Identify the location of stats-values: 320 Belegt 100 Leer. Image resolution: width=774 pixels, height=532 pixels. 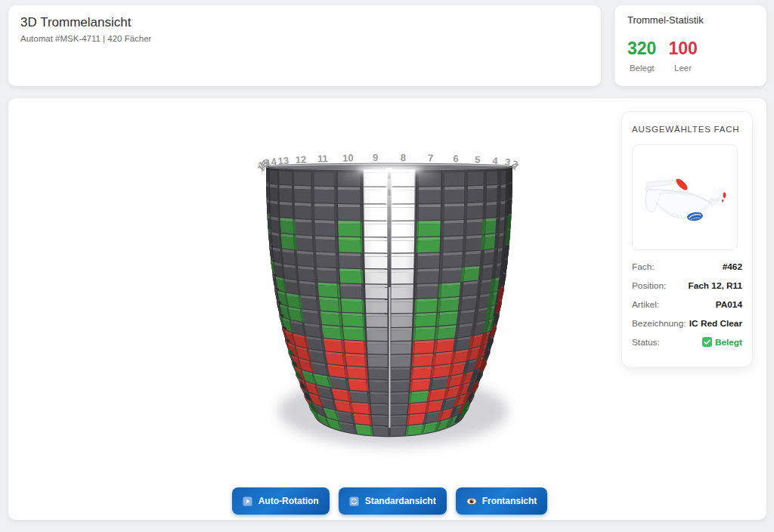
(691, 56).